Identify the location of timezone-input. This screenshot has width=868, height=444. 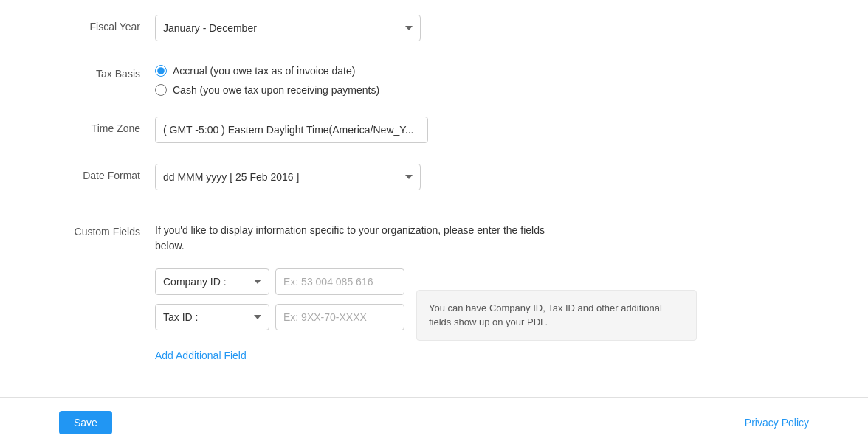
(292, 130).